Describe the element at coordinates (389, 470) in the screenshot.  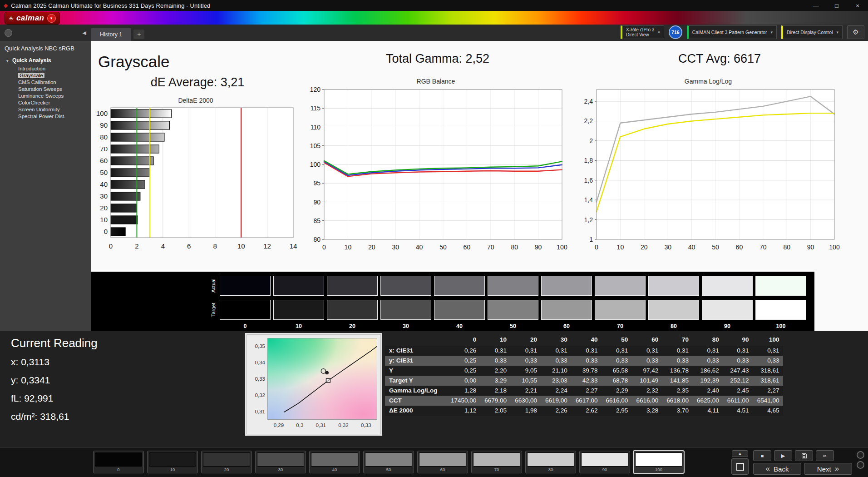
I see `pattern-button-label: 50` at that location.